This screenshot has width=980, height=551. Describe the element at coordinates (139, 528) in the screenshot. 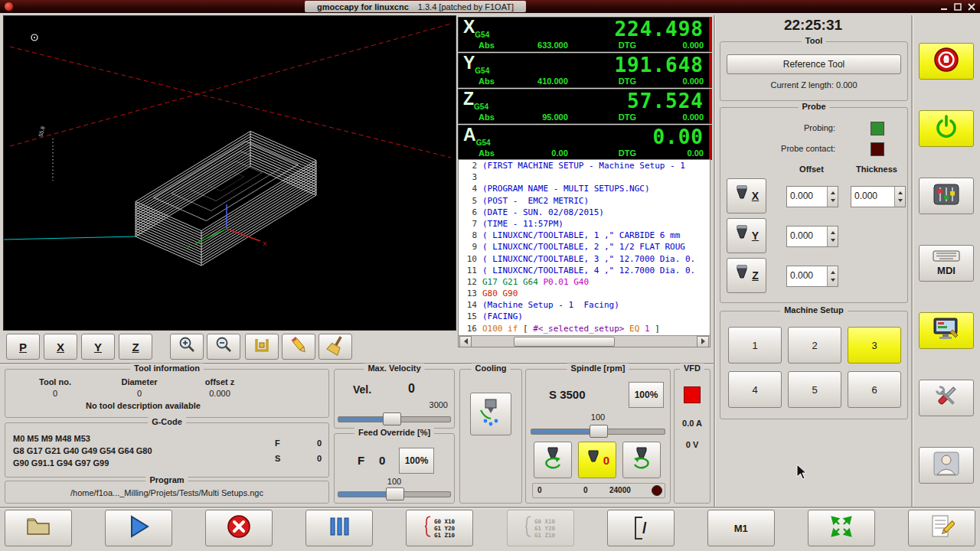

I see `run-program-button` at that location.